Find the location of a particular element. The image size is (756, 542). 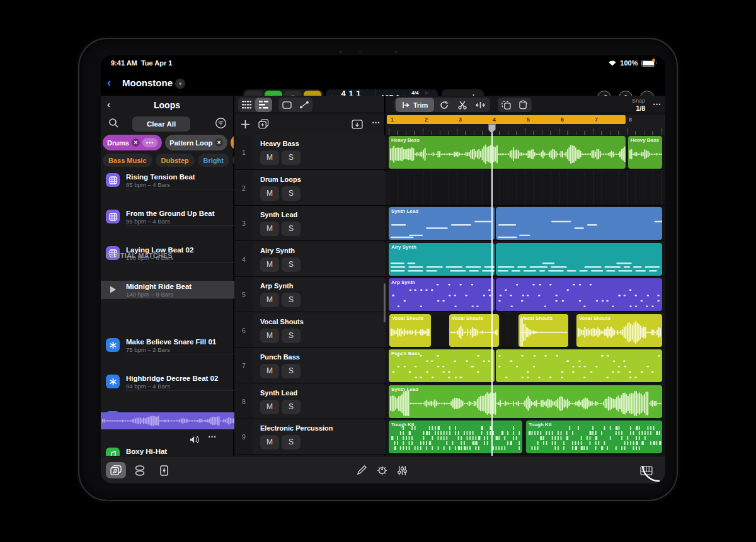

track-lane-7: Punch Bass is located at coordinates (525, 366).